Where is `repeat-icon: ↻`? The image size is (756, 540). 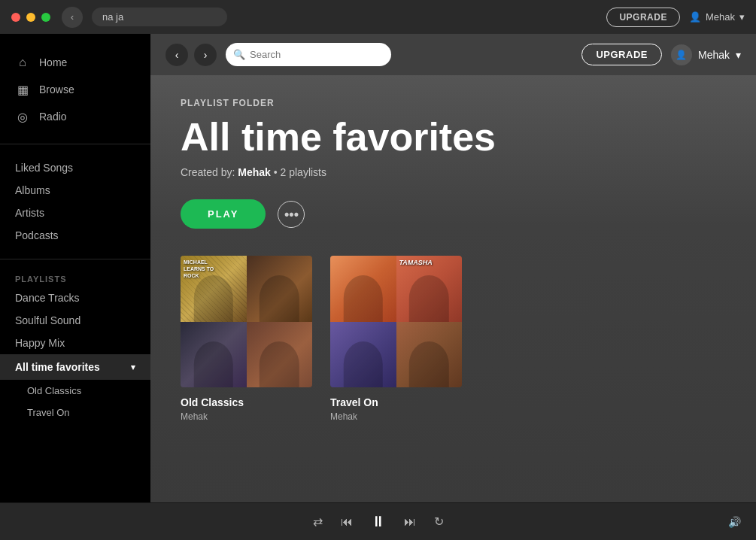
repeat-icon: ↻ is located at coordinates (439, 522).